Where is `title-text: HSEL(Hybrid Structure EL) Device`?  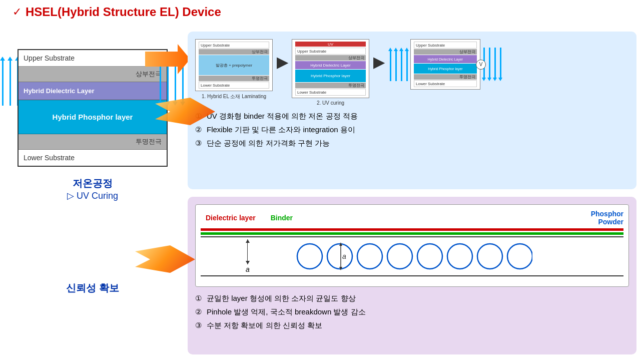 title-text: HSEL(Hybrid Structure EL) Device is located at coordinates (123, 12).